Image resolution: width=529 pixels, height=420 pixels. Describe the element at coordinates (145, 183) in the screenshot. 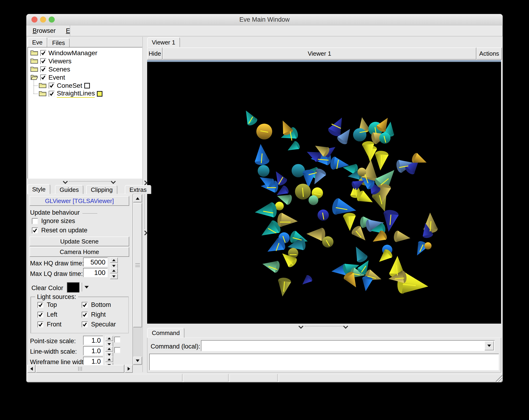

I see `collapse-left-icon` at that location.